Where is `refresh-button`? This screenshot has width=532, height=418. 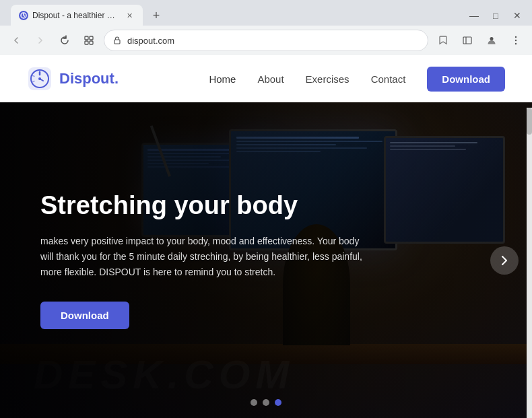
refresh-button is located at coordinates (65, 40).